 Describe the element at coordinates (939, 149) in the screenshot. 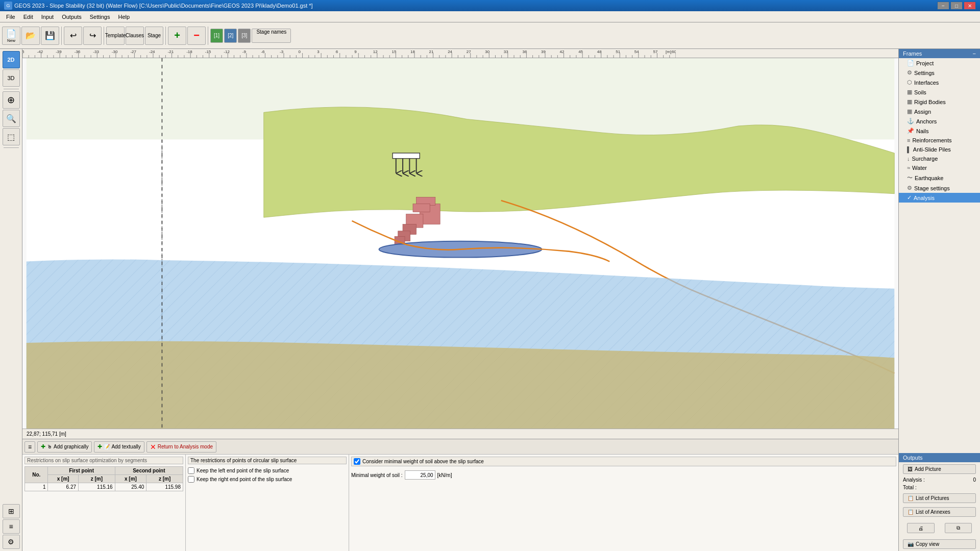

I see `frame-anti-slide-piles: ▌ Anti-Slide Piles` at that location.